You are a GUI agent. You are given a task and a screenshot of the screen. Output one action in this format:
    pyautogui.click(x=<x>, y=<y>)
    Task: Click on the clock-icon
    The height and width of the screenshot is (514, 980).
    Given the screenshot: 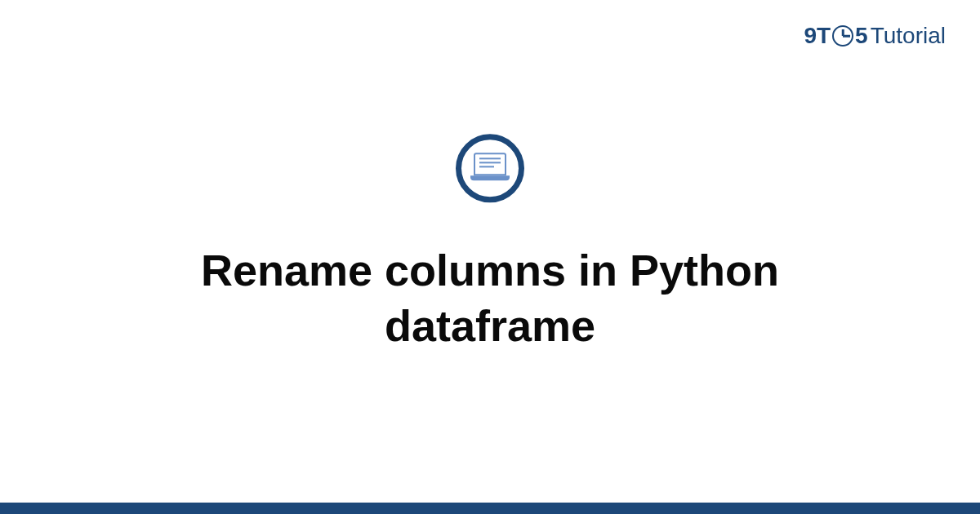 What is the action you would take?
    pyautogui.click(x=843, y=36)
    